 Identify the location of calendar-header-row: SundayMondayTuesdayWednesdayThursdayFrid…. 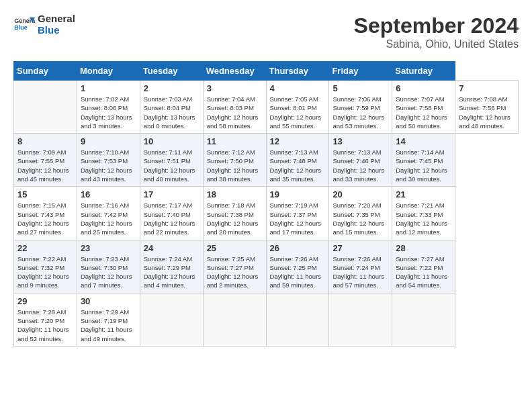
(266, 71).